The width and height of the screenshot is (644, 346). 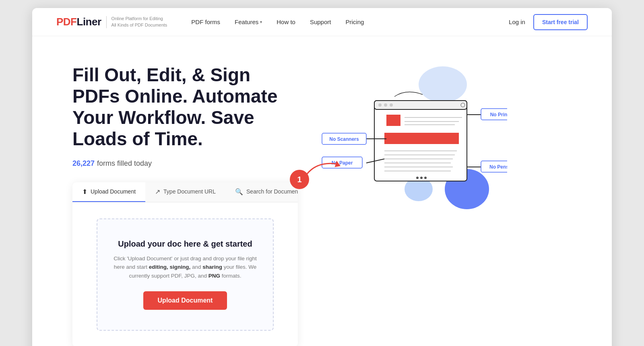 I want to click on logo-liner: Liner, so click(x=89, y=22).